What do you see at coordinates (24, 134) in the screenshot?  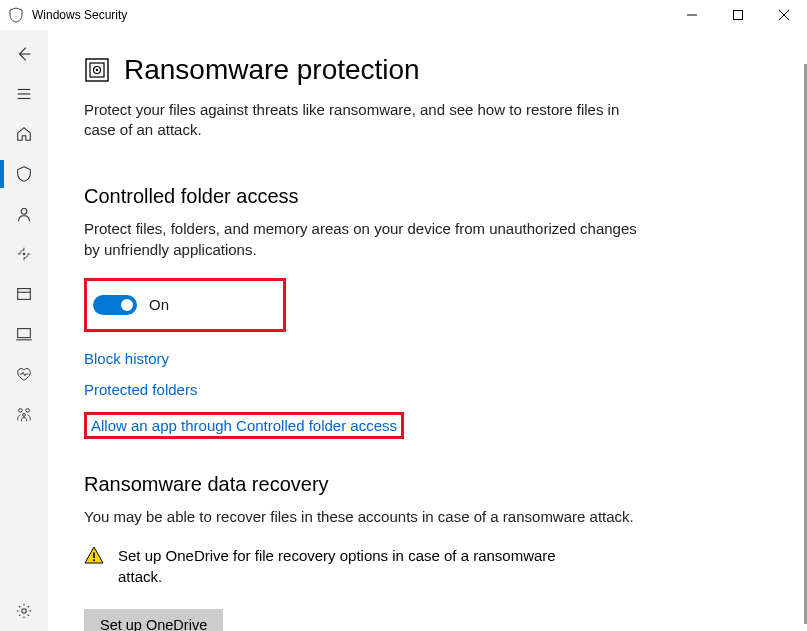 I see `nav-home` at bounding box center [24, 134].